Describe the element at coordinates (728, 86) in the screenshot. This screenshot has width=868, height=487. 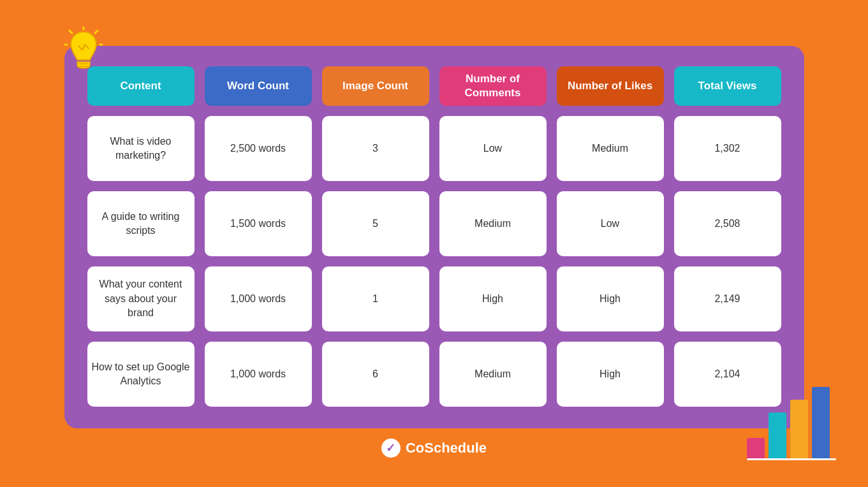
I see `header-total-views: Total Views` at that location.